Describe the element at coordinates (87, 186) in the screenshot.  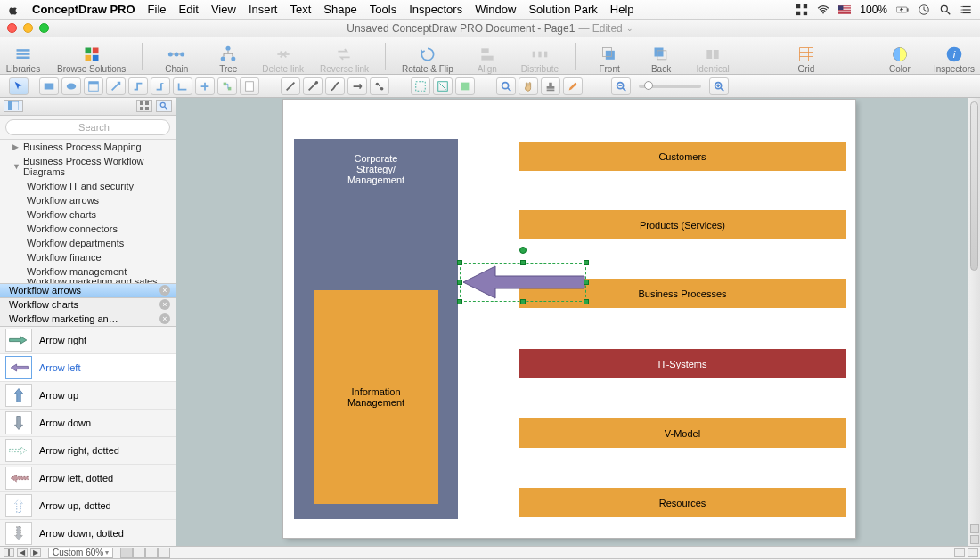
I see `tree-item: Workflow IT and security` at that location.